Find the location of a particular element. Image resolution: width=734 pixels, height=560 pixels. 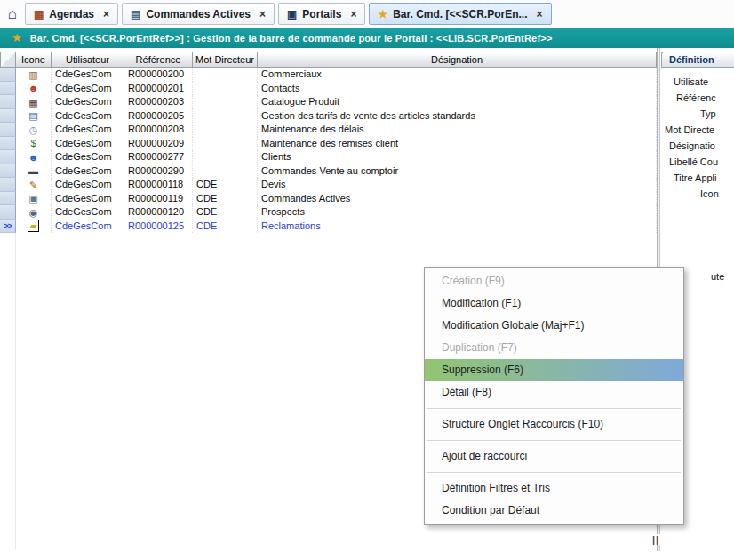

tab-strip: ▦Agendas×▤Commandes Actives×▣Portails×★B… is located at coordinates (288, 14).